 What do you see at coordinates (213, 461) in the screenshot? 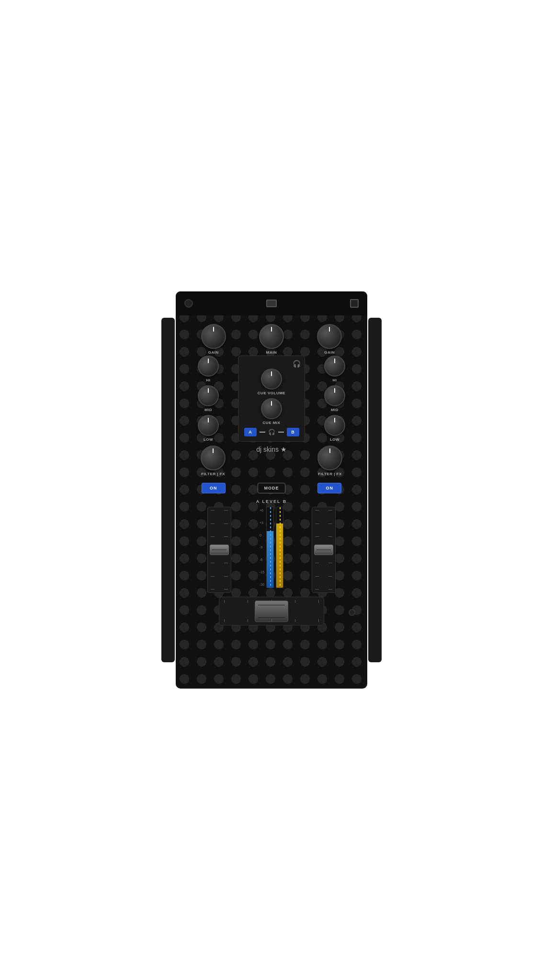
I see `filter-left-group: FILTER | FX` at bounding box center [213, 461].